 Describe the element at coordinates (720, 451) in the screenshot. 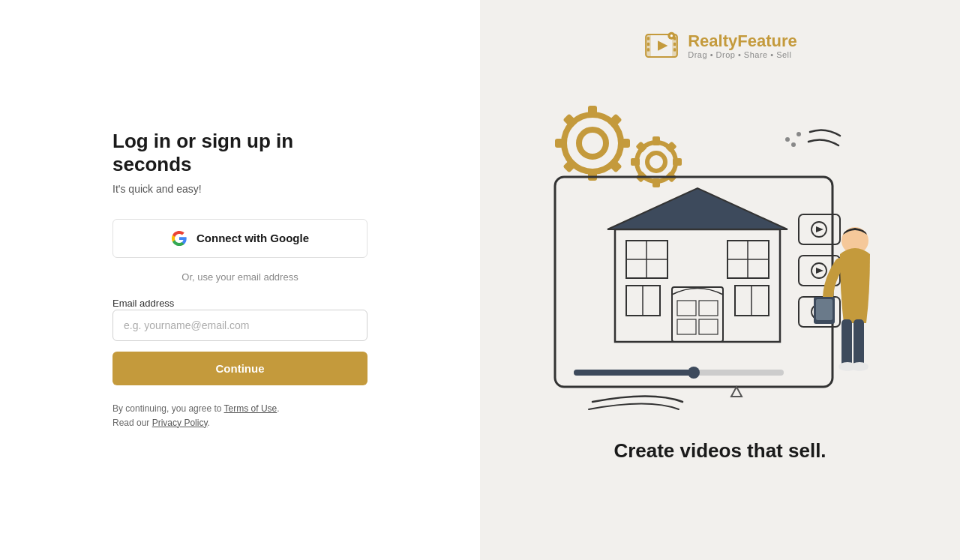

I see `bottom-tagline: Create videos that sell.` at that location.